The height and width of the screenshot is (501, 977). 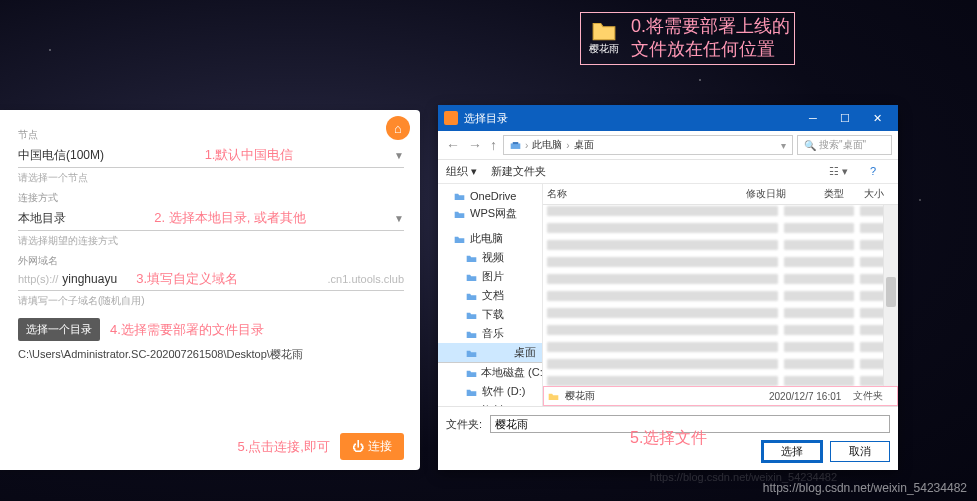 What do you see at coordinates (490, 238) in the screenshot?
I see `tree-node: 此电脑` at bounding box center [490, 238].